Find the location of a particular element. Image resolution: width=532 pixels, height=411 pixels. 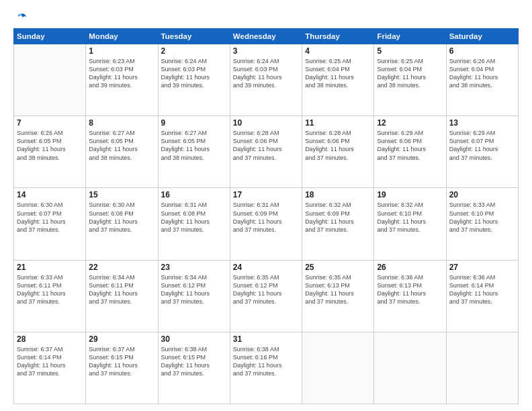

day-info: Sunrise: 6:30 AM Sunset: 6:07 PM Dayligh… is located at coordinates (50, 218).